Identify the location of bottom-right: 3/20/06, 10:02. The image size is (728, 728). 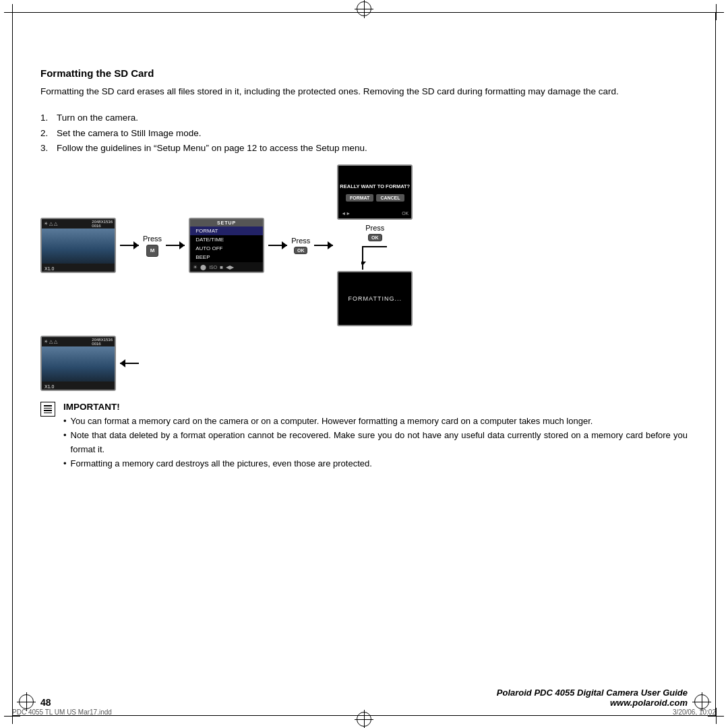
(694, 712).